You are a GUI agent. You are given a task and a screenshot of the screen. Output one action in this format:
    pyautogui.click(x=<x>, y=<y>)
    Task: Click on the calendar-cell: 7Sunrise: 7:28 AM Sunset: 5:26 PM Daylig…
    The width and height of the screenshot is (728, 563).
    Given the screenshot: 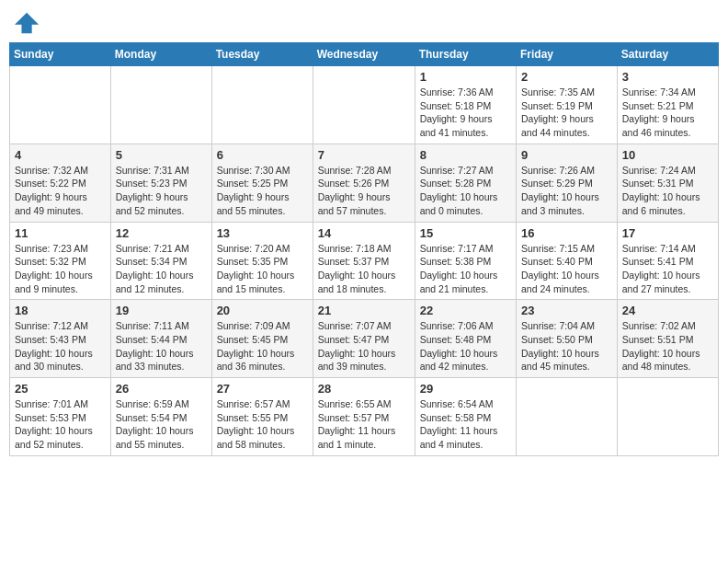 What is the action you would take?
    pyautogui.click(x=364, y=182)
    